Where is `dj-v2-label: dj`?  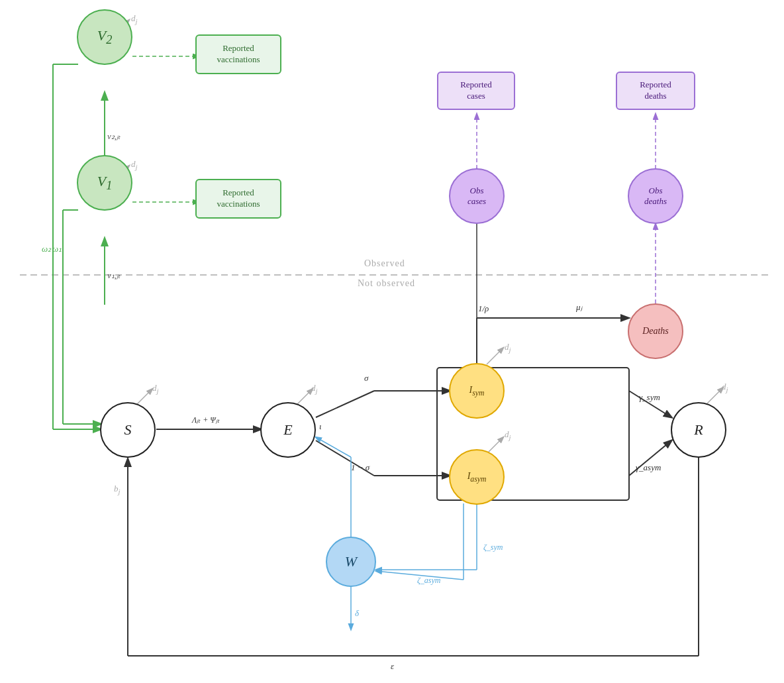 dj-v2-label: dj is located at coordinates (134, 19).